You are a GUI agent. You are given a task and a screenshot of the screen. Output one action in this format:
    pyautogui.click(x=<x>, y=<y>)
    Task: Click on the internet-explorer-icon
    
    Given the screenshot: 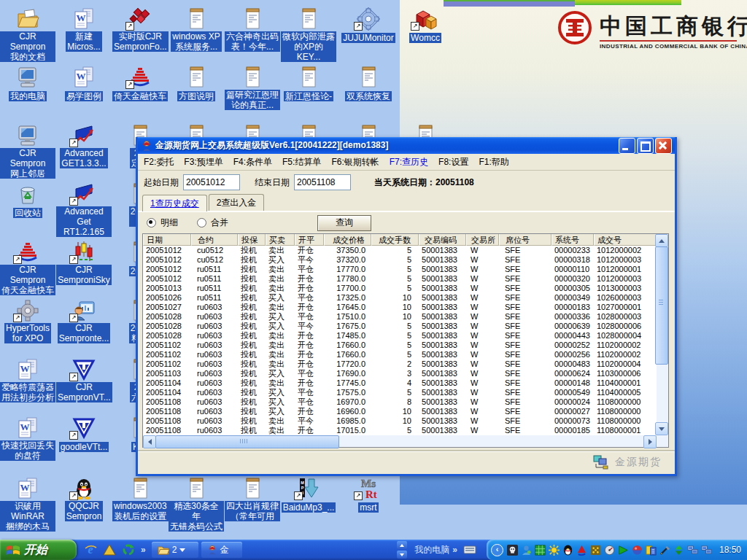 What is the action you would take?
    pyautogui.click(x=90, y=550)
    